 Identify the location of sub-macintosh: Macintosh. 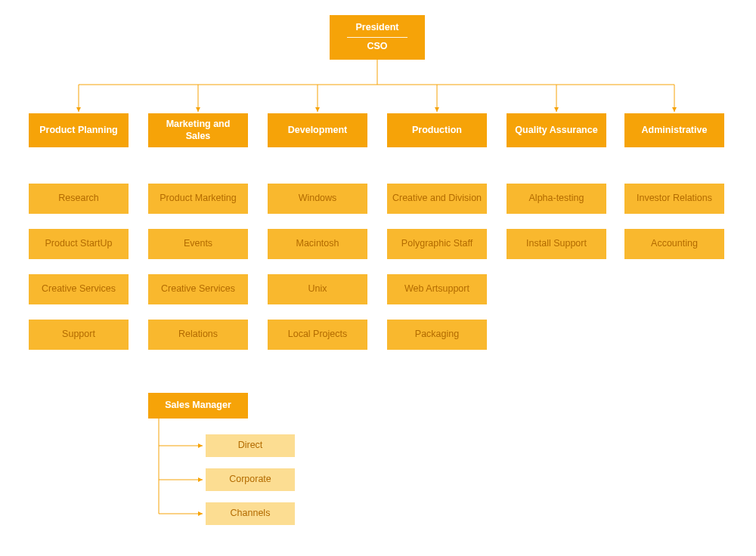
(318, 244).